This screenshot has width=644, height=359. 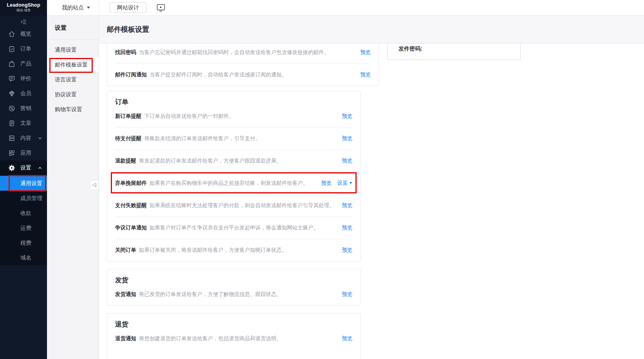 What do you see at coordinates (243, 53) in the screenshot?
I see `email-template-row-password-recovery: 找回密码当客户忘记密码并通过邮箱找回密码时，会自动发送给客户包含修改链接的邮件。…` at bounding box center [243, 53].